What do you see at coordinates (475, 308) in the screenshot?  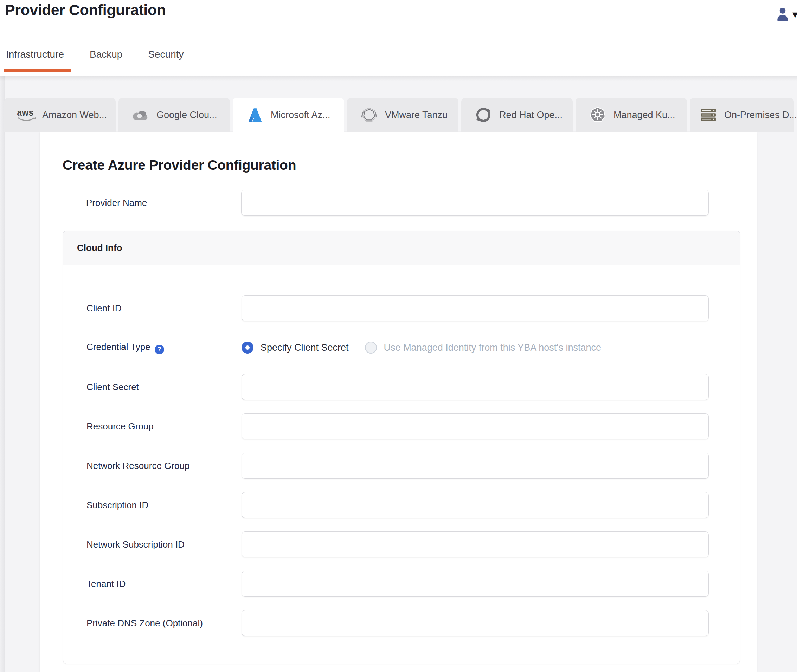 I see `client-id-input` at bounding box center [475, 308].